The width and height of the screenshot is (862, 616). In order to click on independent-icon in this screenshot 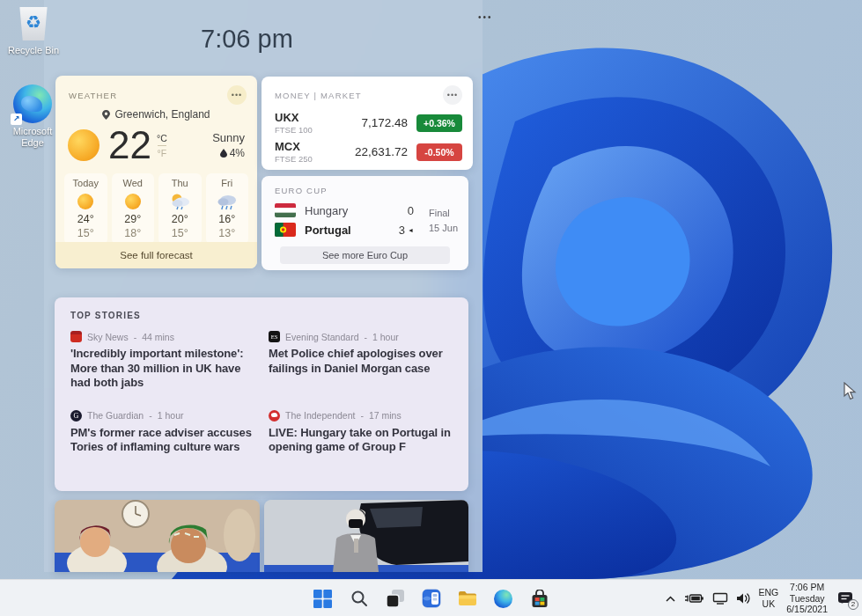, I will do `click(275, 415)`.